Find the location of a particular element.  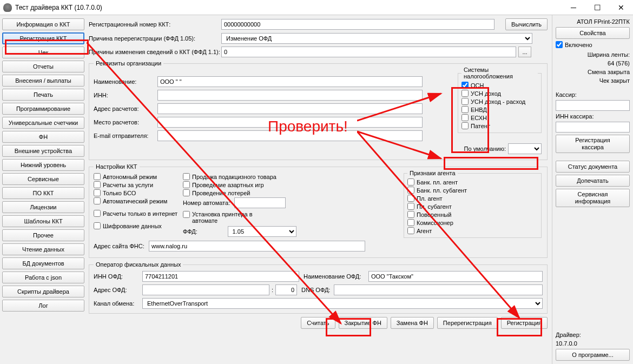

sidebar-item-log: Лог is located at coordinates (43, 306).